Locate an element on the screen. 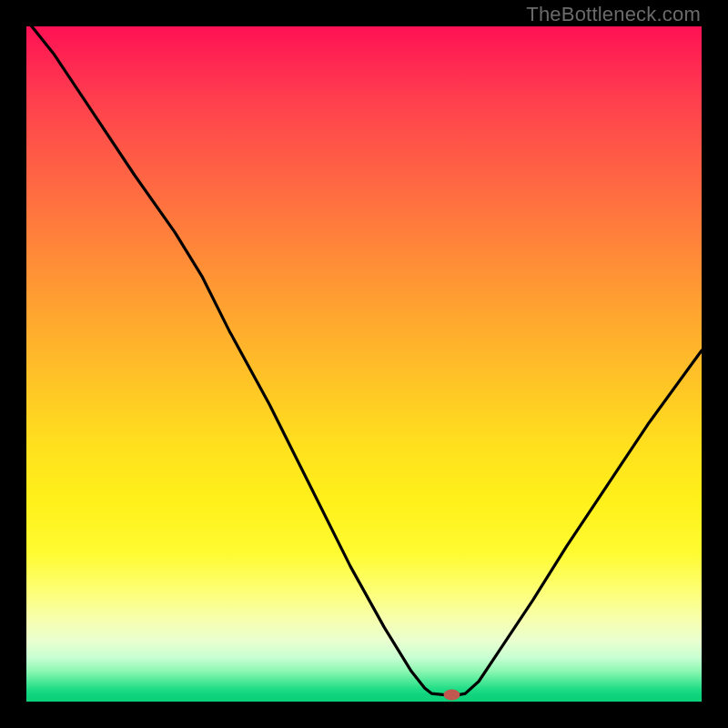  minimum-marker is located at coordinates (451, 695).